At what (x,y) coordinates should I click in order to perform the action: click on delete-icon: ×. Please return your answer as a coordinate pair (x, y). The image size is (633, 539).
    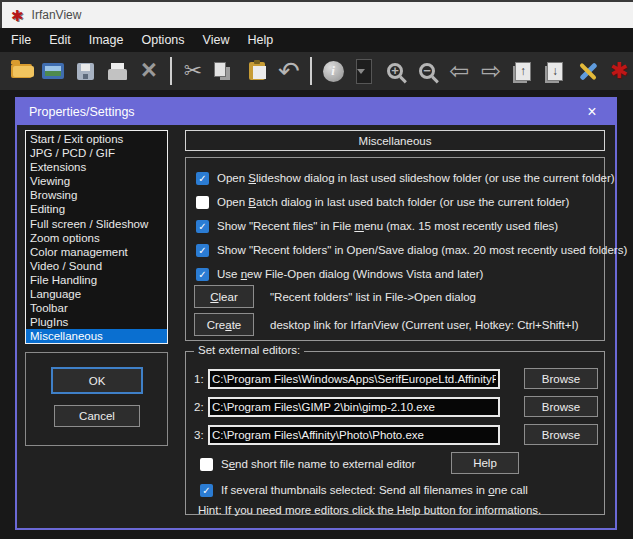
    Looking at the image, I should click on (149, 71).